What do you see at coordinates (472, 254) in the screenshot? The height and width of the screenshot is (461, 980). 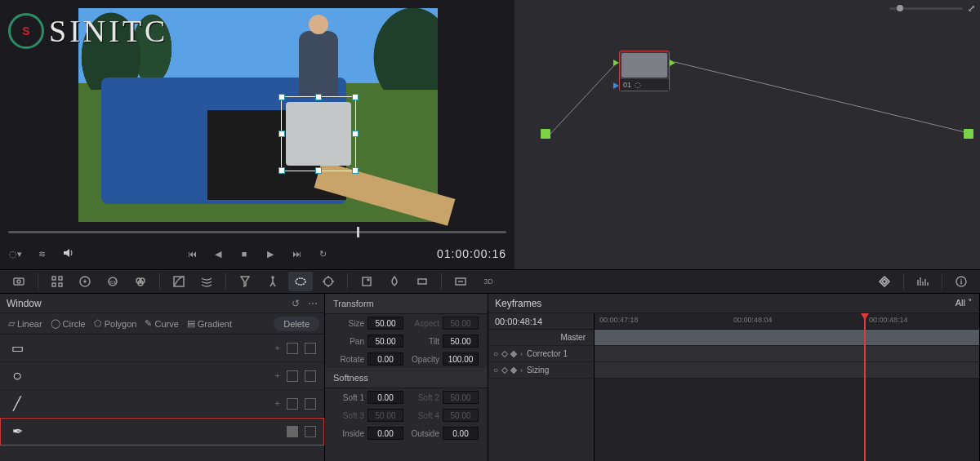 I see `viewer-timecode: 01:00:00:16` at bounding box center [472, 254].